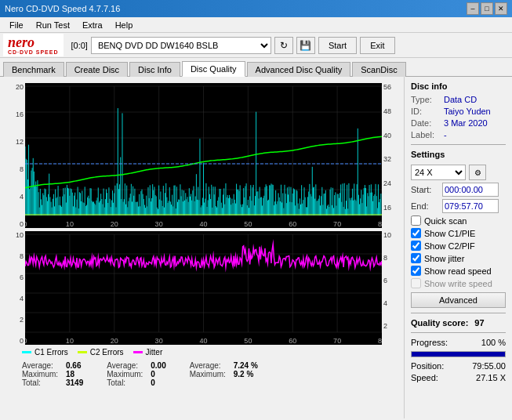 Image resolution: width=512 pixels, height=420 pixels. What do you see at coordinates (213, 69) in the screenshot?
I see `tab-disc-quality: Disc Quality` at bounding box center [213, 69].